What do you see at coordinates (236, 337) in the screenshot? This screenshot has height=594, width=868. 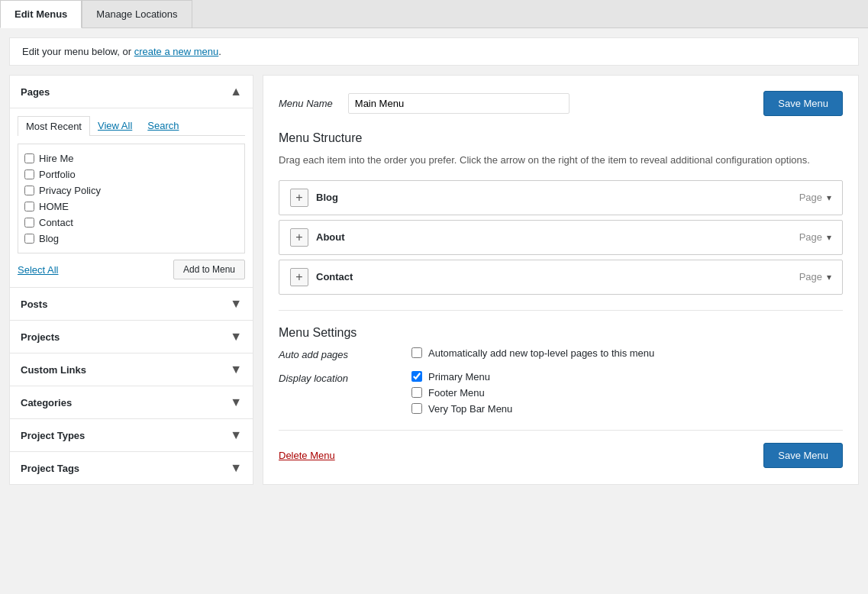 I see `projects-chevron-down-icon: ▼` at bounding box center [236, 337].